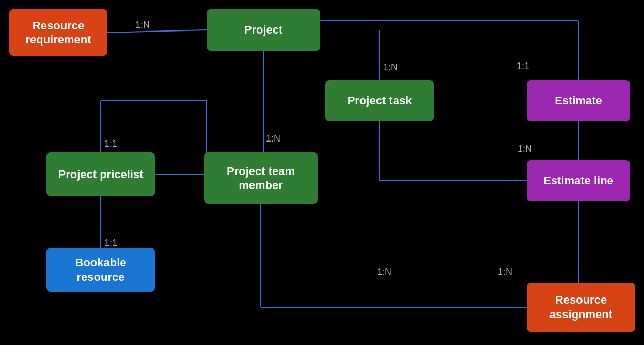  I want to click on resource-requirement-node: Resource requirement, so click(58, 33).